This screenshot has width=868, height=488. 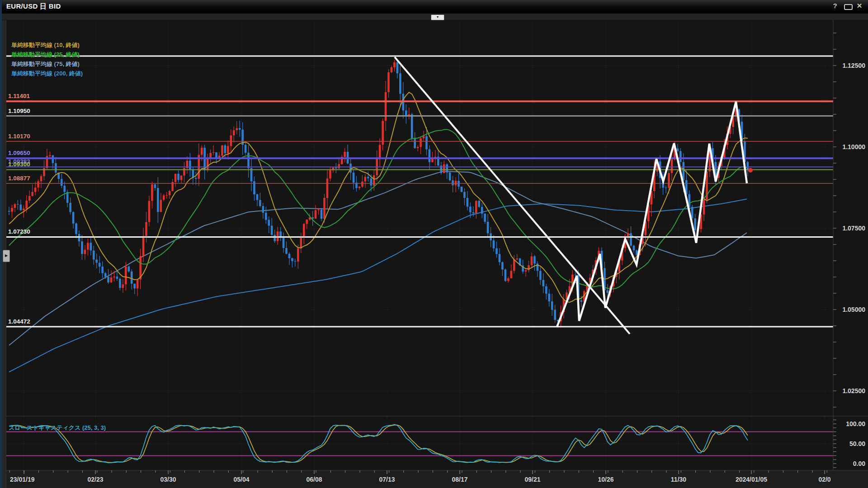 I want to click on date-axis-label: 10/26, so click(x=606, y=479).